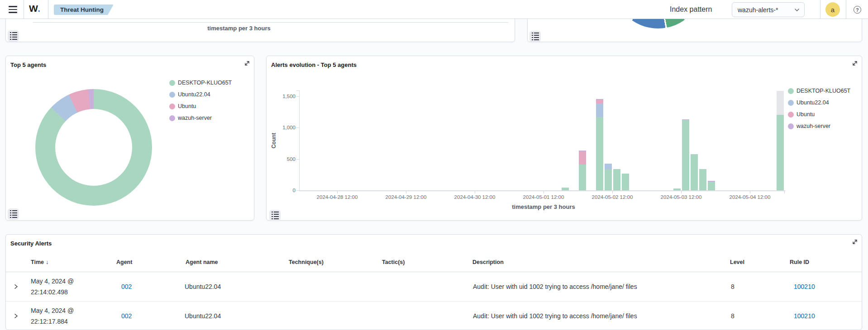 The height and width of the screenshot is (330, 868). Describe the element at coordinates (202, 262) in the screenshot. I see `column-header-agent-name: Agent name` at that location.